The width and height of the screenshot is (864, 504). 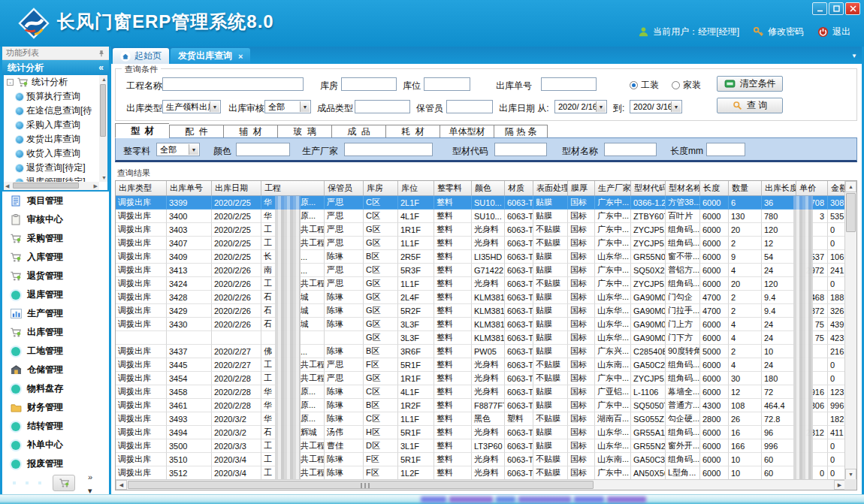 I want to click on table-row: 调拨出库34302020/2/26石城陈琳G区3L3F整料KLM38176063…, so click(x=481, y=324).